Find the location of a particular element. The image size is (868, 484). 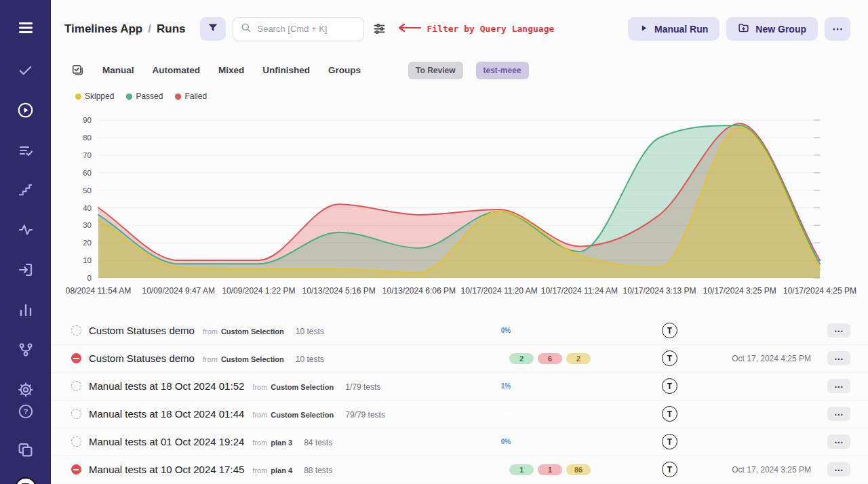

filter-badge-to-review: To Review is located at coordinates (435, 70).